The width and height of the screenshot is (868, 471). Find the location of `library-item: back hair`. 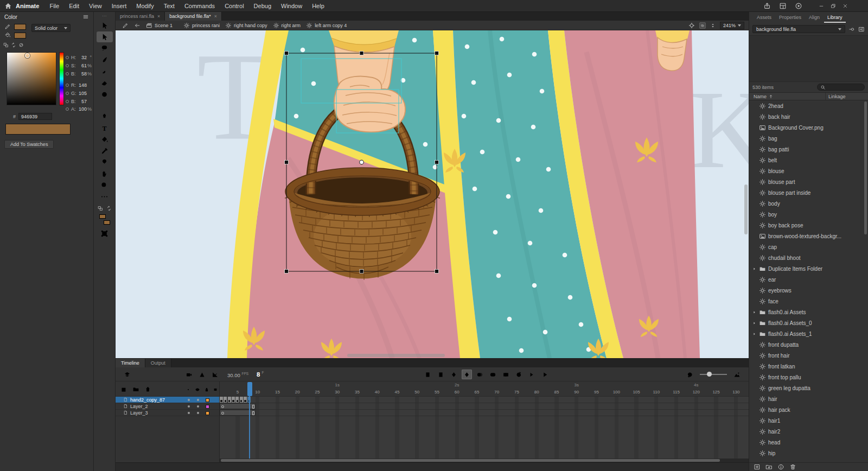

library-item: back hair is located at coordinates (808, 117).